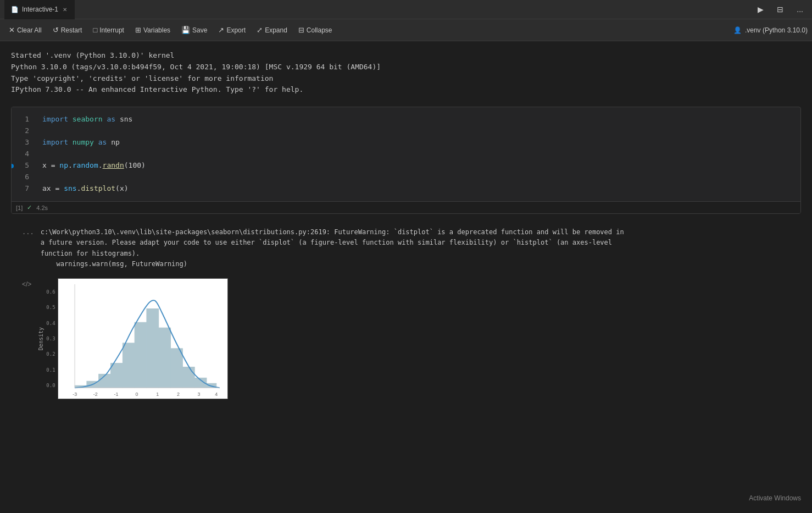 The width and height of the screenshot is (812, 513). Describe the element at coordinates (406, 79) in the screenshot. I see `startup-line-3: Type 'copyright', 'credits' or 'license'…` at that location.